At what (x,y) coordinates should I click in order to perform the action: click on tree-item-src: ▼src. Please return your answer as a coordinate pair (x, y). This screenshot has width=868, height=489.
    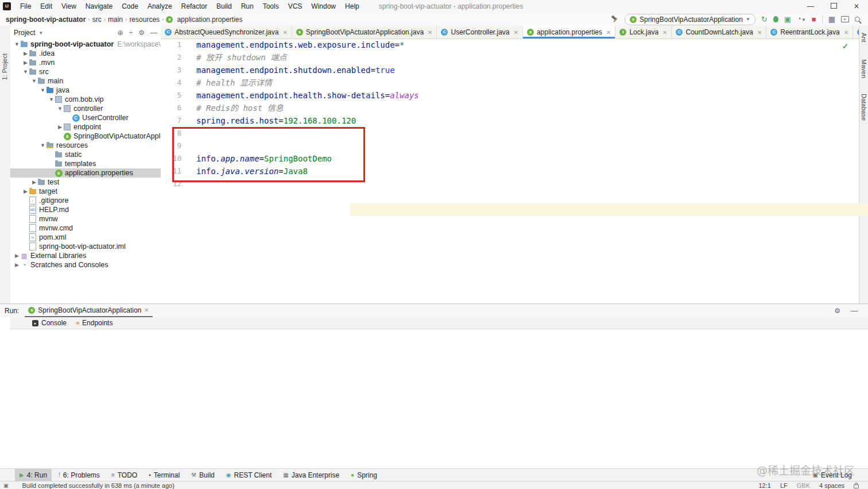
    Looking at the image, I should click on (86, 72).